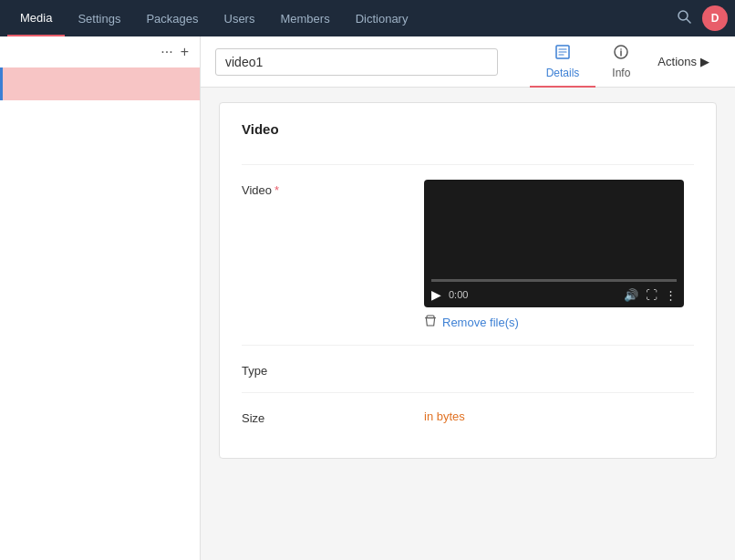  What do you see at coordinates (36, 18) in the screenshot?
I see `nav-item-media: Media` at bounding box center [36, 18].